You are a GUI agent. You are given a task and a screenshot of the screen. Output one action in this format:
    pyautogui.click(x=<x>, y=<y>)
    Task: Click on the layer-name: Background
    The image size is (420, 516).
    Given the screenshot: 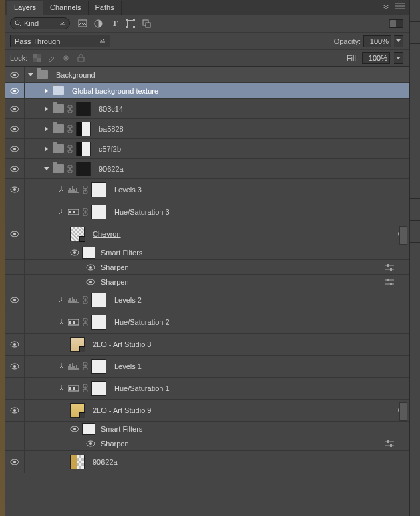 What is the action you would take?
    pyautogui.click(x=76, y=75)
    